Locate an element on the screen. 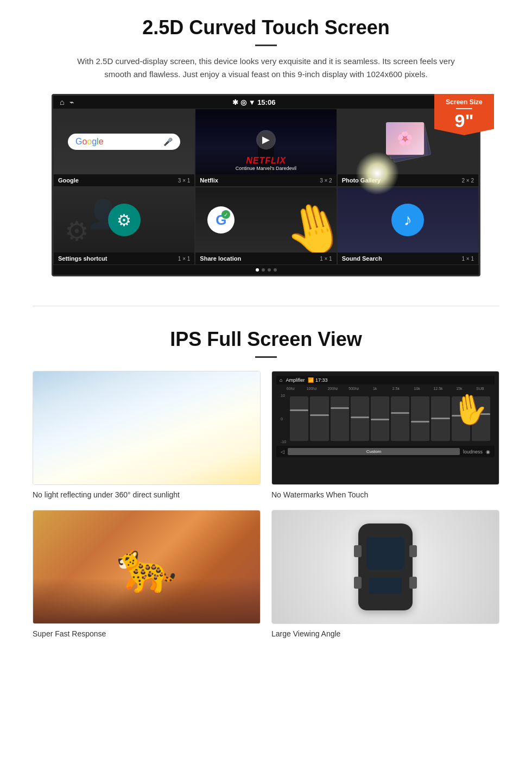 This screenshot has height=757, width=532. badge-size: 9" is located at coordinates (464, 121).